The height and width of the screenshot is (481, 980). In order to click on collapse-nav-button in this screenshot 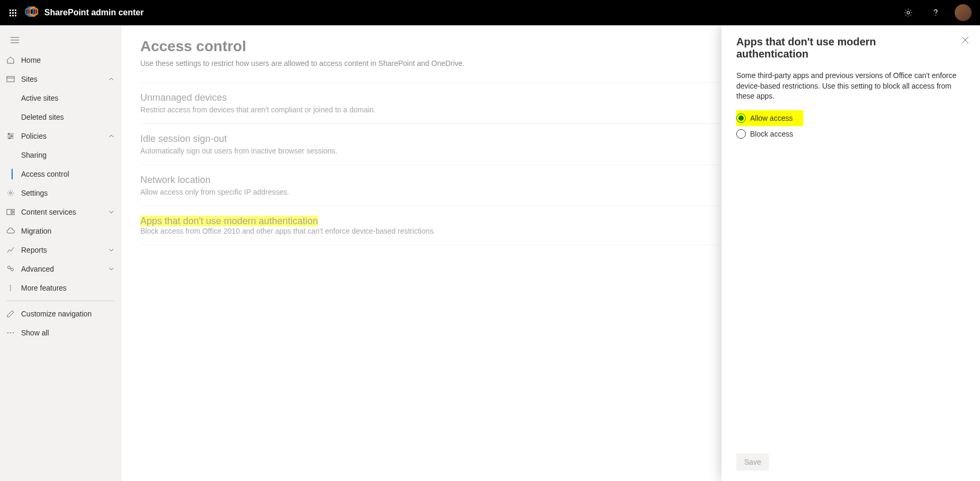, I will do `click(15, 40)`.